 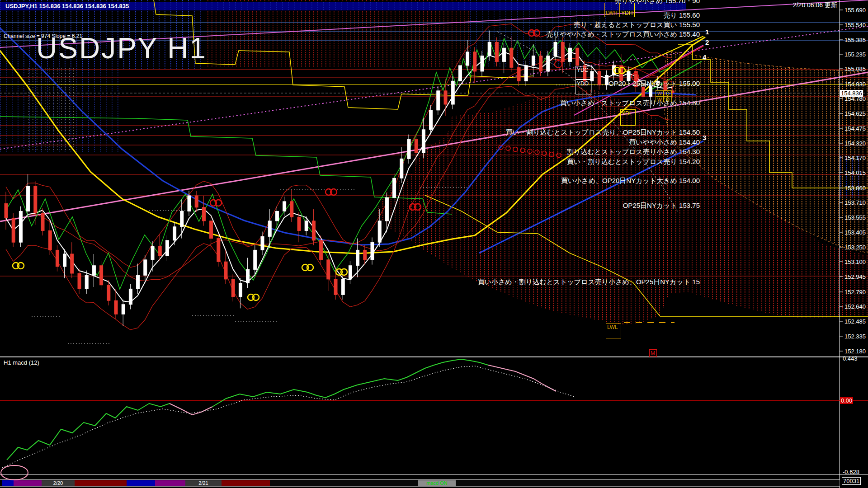 I want to click on timeline-label: macd ON, so click(x=437, y=483).